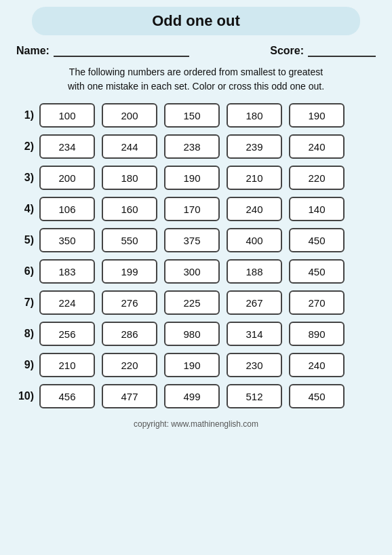 This screenshot has height=555, width=392. What do you see at coordinates (130, 303) in the screenshot?
I see `number-box: 276` at bounding box center [130, 303].